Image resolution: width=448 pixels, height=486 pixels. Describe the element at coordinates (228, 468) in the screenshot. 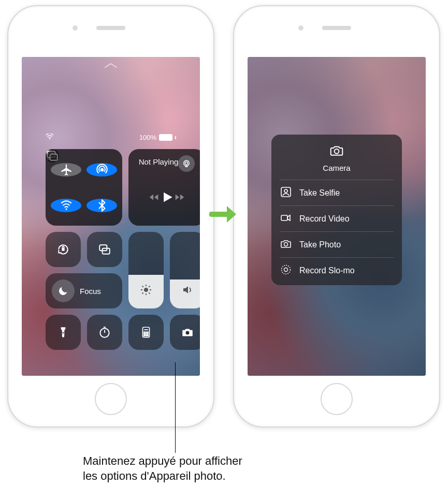

I see `callout-text: Maintenez appuyé pour afficher les optio…` at that location.